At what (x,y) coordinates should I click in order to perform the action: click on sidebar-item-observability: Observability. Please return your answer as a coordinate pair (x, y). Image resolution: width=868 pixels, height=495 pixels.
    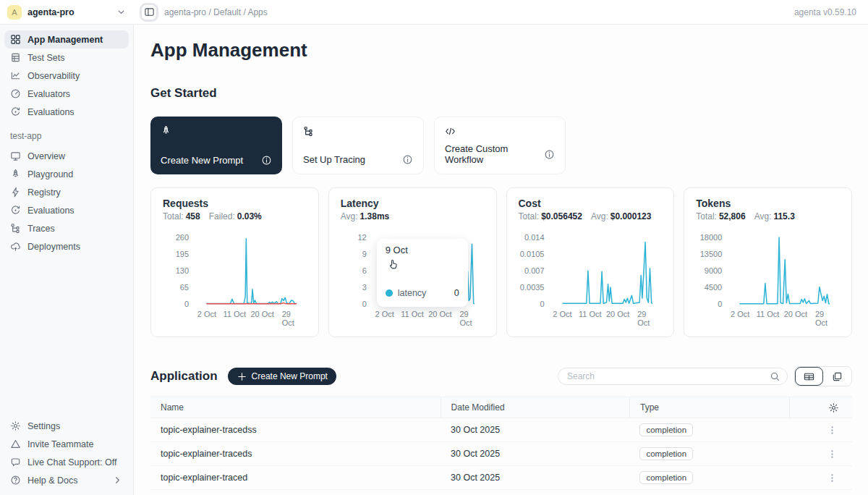
    Looking at the image, I should click on (67, 75).